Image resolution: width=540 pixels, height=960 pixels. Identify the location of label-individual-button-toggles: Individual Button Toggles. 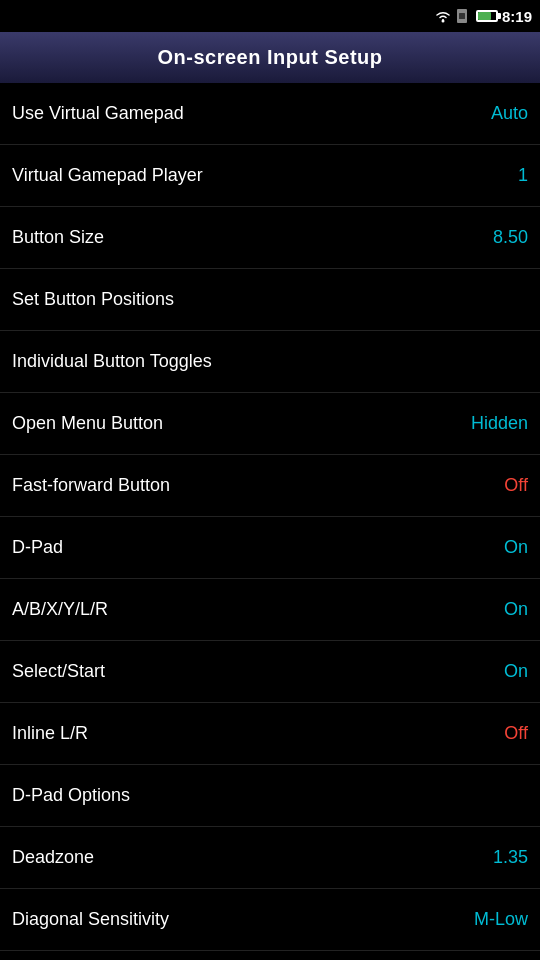
(112, 362).